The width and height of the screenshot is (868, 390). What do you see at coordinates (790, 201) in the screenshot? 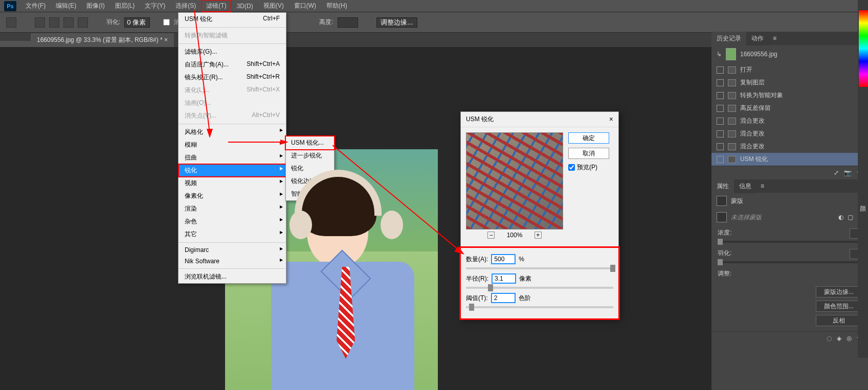
I see `mask-type-row: 蒙版` at bounding box center [790, 201].